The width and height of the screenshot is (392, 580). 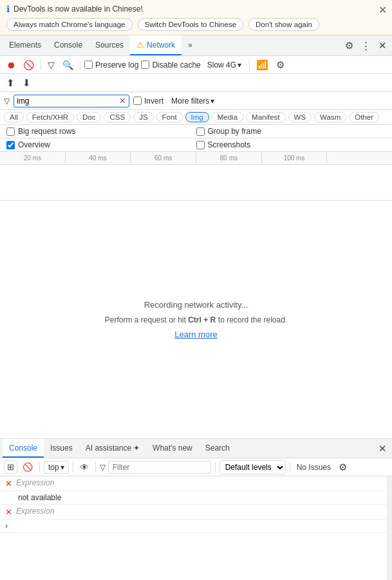 I want to click on console-settings-button: ⚙, so click(x=342, y=467).